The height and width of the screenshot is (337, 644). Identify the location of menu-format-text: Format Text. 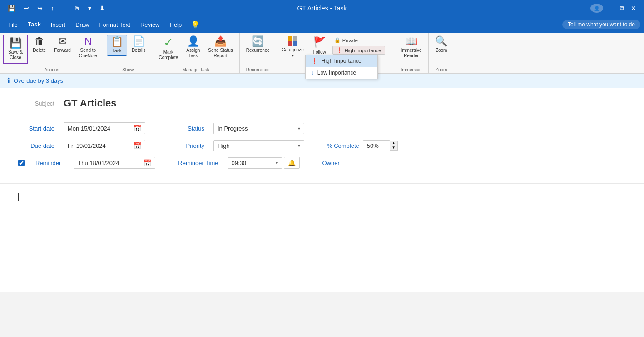
(114, 25).